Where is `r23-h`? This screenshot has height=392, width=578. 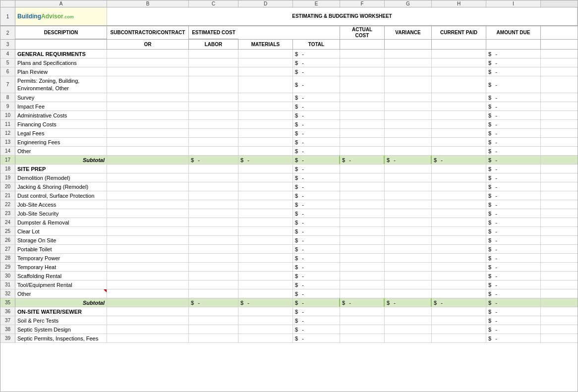 r23-h is located at coordinates (459, 213).